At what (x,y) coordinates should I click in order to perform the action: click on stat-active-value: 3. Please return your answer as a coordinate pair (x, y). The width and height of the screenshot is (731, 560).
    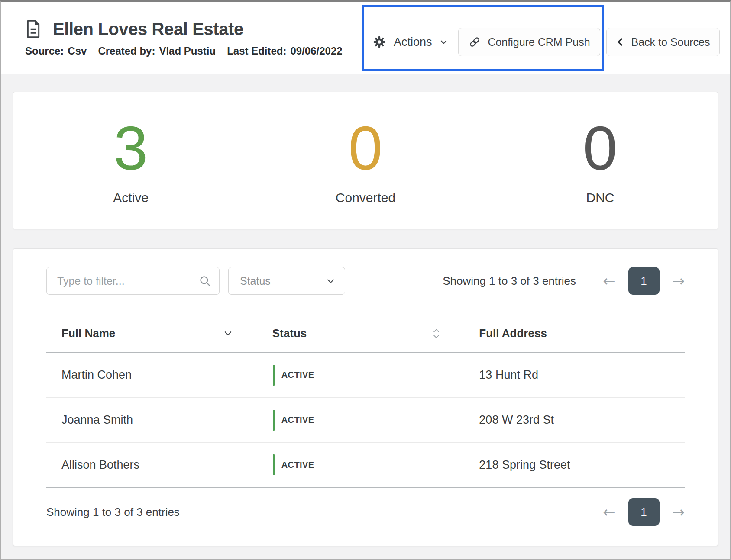
    Looking at the image, I should click on (131, 148).